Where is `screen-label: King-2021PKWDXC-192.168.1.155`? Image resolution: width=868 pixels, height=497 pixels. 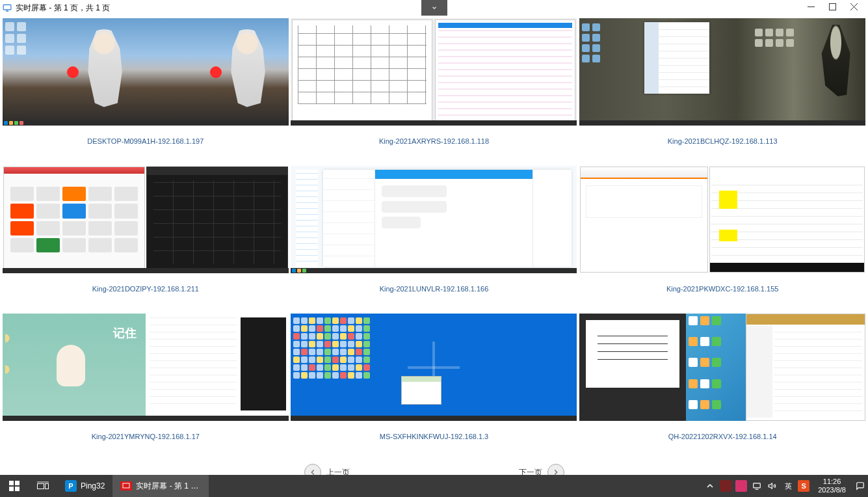
screen-label: King-2021PKWDXC-192.168.1.155 is located at coordinates (722, 283).